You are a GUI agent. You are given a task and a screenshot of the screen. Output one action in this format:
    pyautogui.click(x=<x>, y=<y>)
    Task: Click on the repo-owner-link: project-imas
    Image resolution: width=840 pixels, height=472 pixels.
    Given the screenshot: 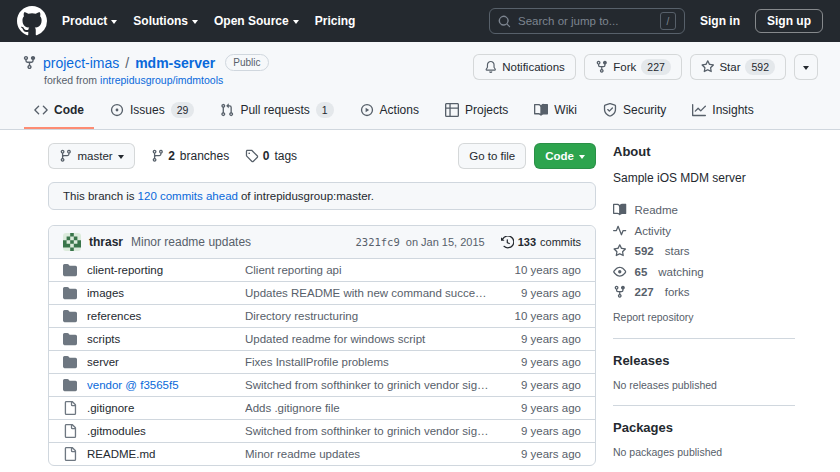 What is the action you would take?
    pyautogui.click(x=81, y=63)
    